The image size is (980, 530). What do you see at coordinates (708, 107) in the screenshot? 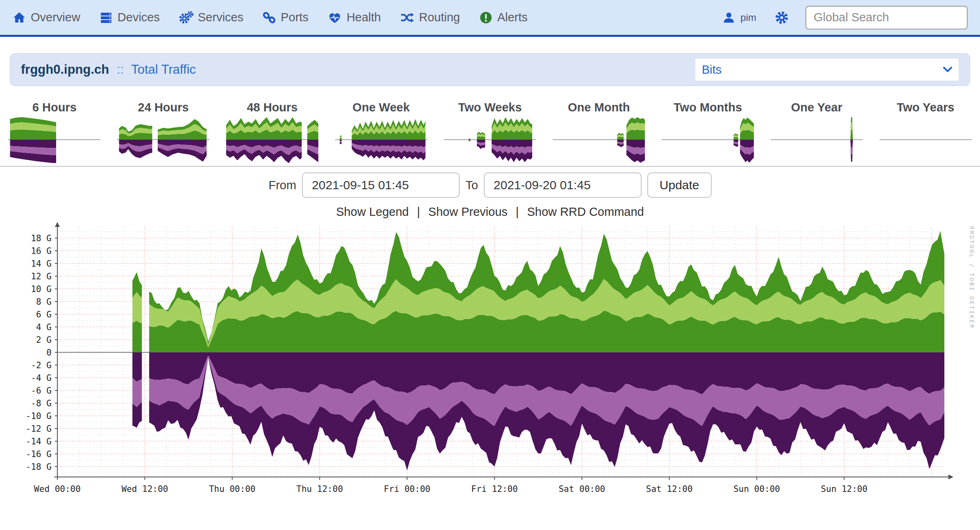
I see `timerange-label: Two Months` at bounding box center [708, 107].